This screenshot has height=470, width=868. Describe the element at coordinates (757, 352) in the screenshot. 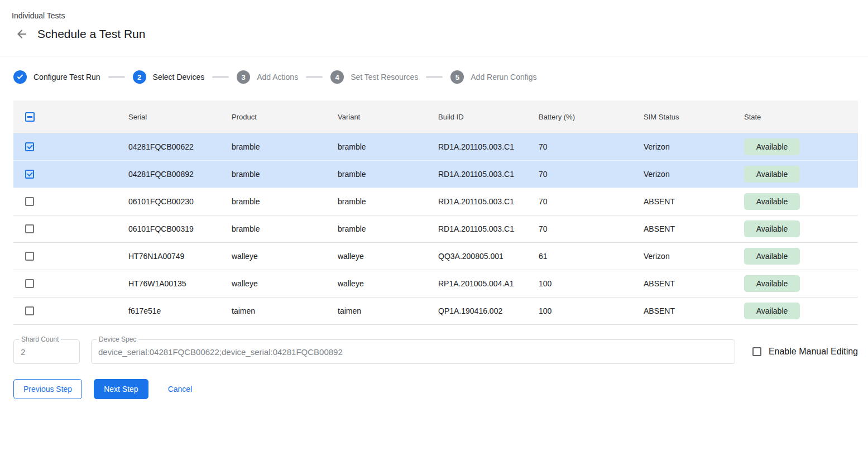

I see `manual-editing-checkbox` at that location.